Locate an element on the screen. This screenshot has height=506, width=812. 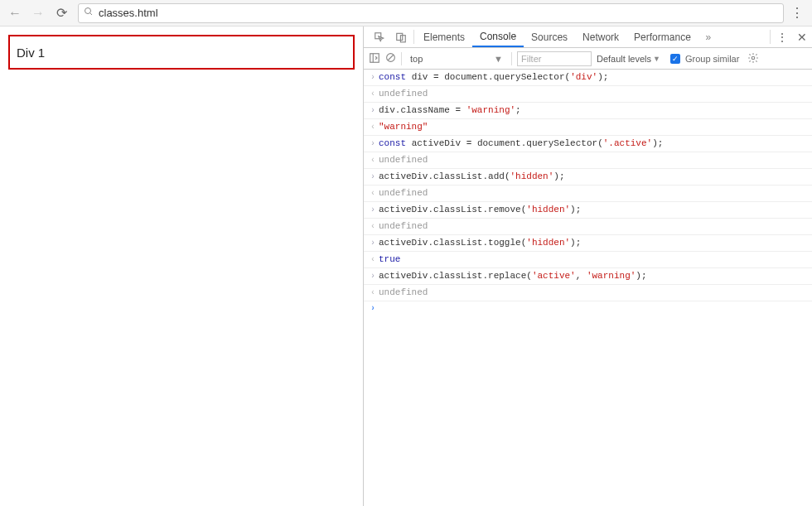
console-line: › activeDiv.classList.replace('active', … is located at coordinates (588, 277).